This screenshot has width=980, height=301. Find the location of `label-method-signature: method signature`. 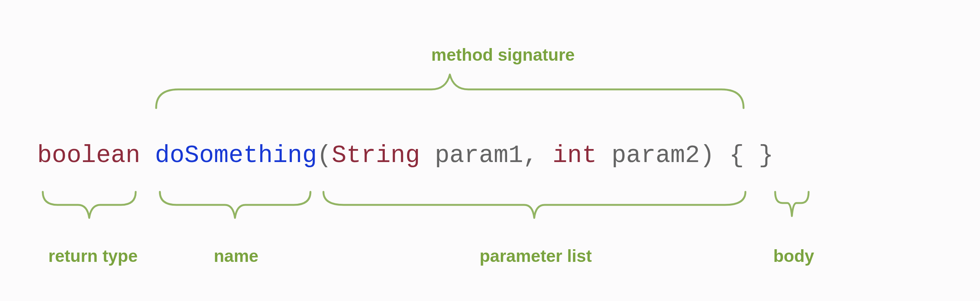

label-method-signature: method signature is located at coordinates (503, 55).